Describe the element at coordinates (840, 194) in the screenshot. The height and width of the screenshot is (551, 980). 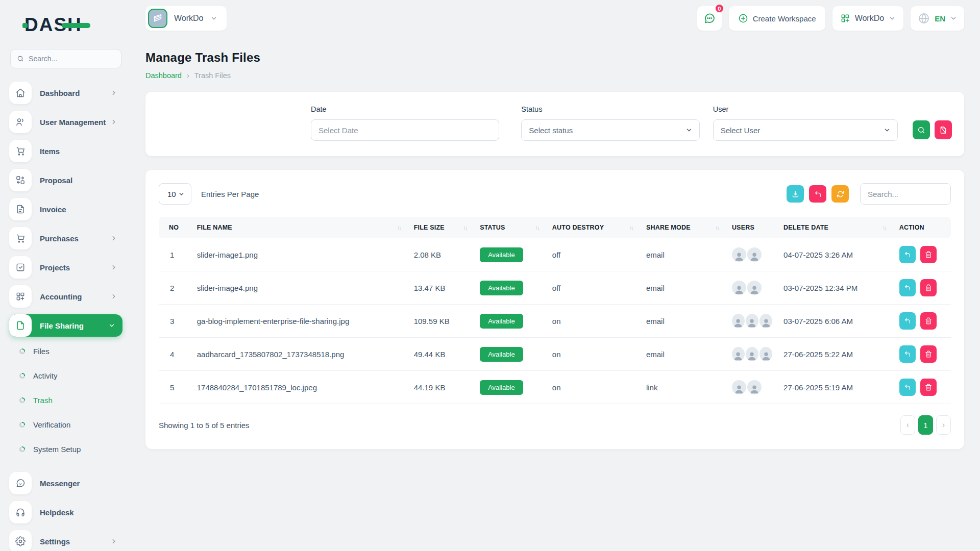
I see `refresh-button` at that location.